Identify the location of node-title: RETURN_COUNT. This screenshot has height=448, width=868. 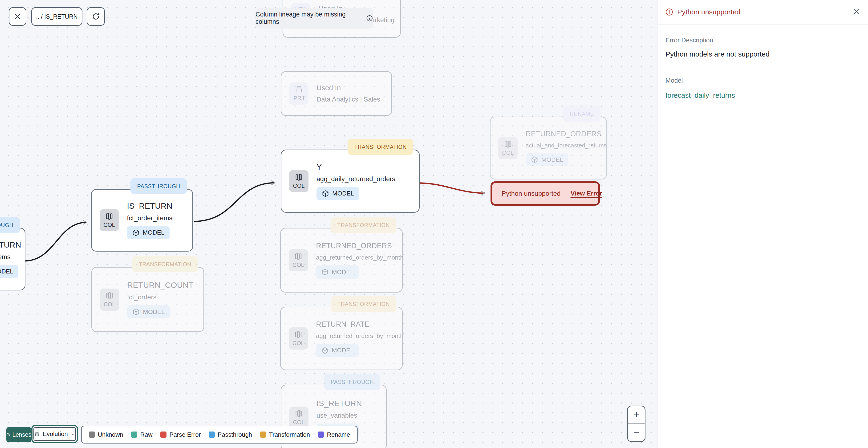
(160, 285).